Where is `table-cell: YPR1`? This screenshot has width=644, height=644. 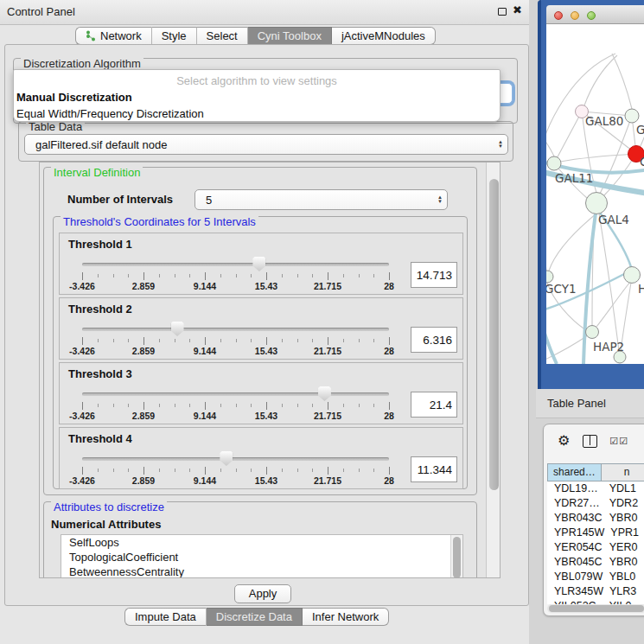
table-cell: YPR1 is located at coordinates (624, 532).